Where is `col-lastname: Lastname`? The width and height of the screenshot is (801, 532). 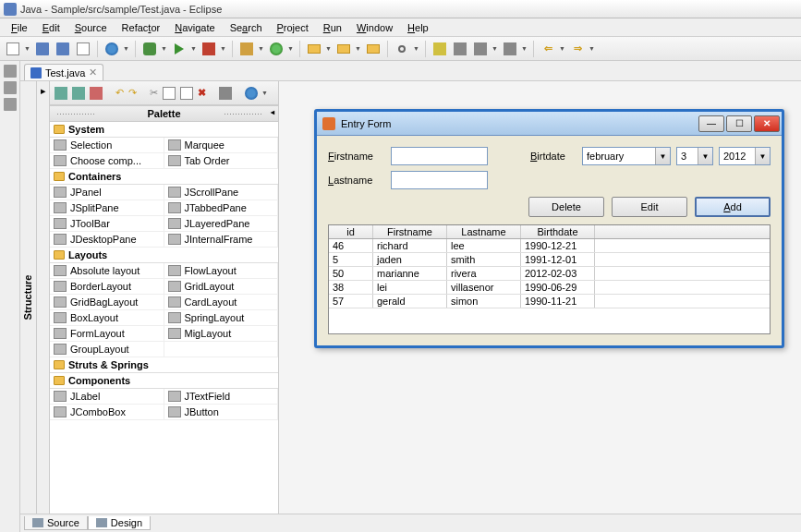
col-lastname: Lastname is located at coordinates (484, 232).